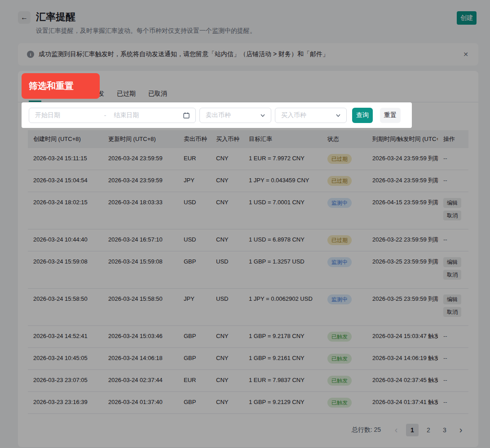 This screenshot has width=490, height=448. I want to click on calendar-icon, so click(186, 115).